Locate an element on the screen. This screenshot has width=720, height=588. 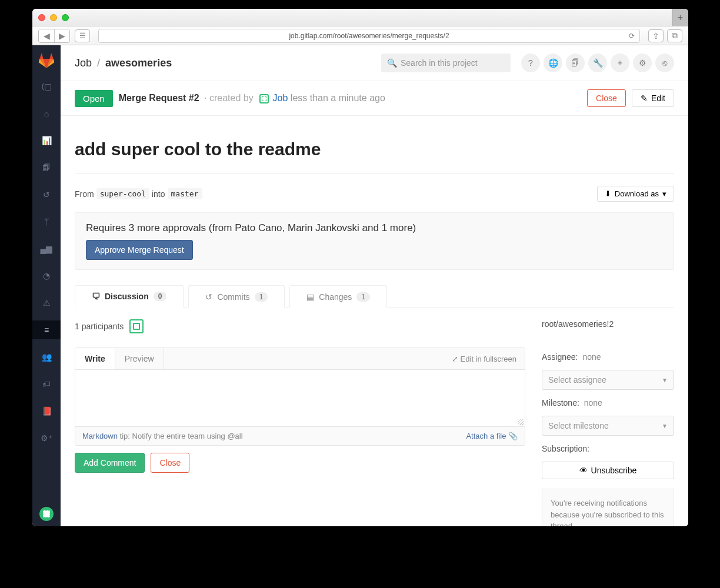
status-badge: Open is located at coordinates (94, 99).